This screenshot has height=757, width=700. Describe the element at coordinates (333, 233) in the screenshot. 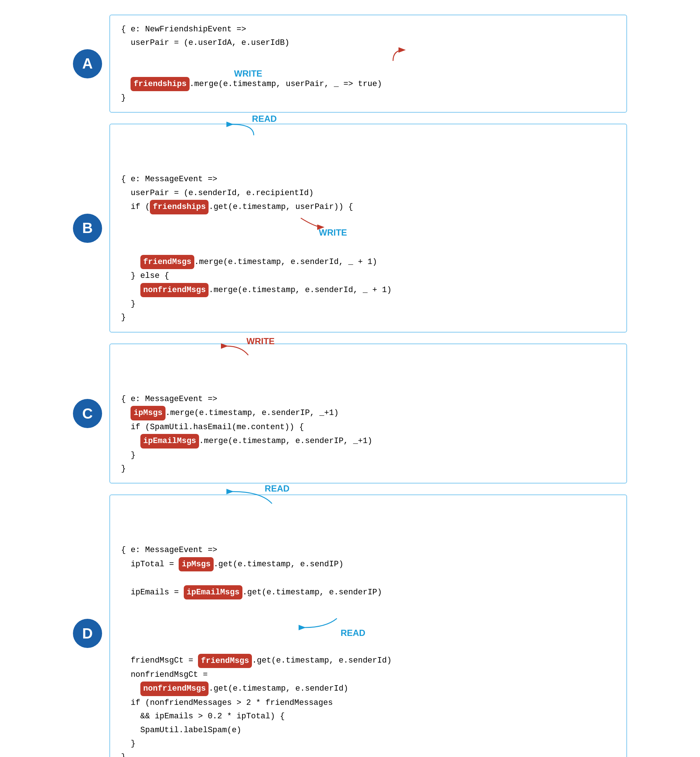

I see `write-label-b: WRITE` at that location.